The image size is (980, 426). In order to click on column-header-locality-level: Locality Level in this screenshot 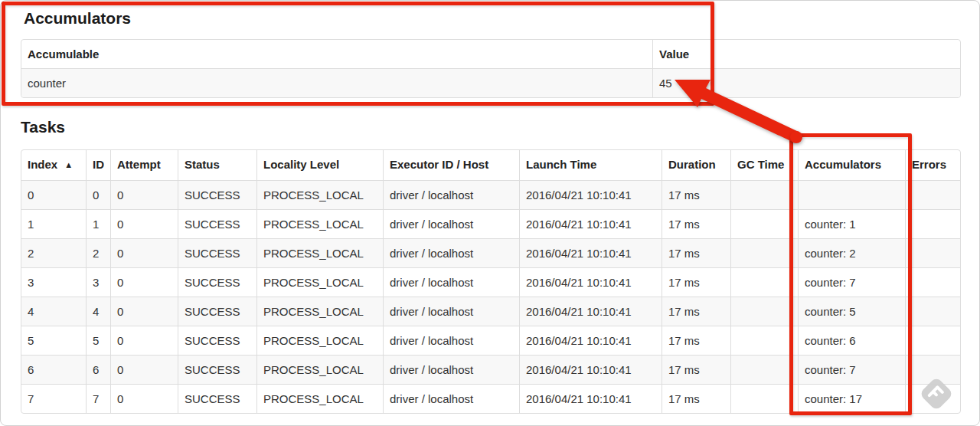, I will do `click(320, 165)`.